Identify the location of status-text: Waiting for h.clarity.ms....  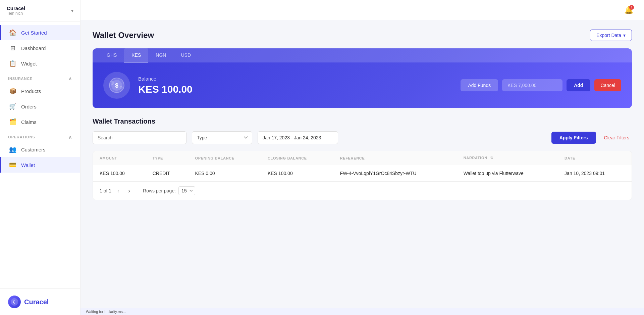
(106, 312).